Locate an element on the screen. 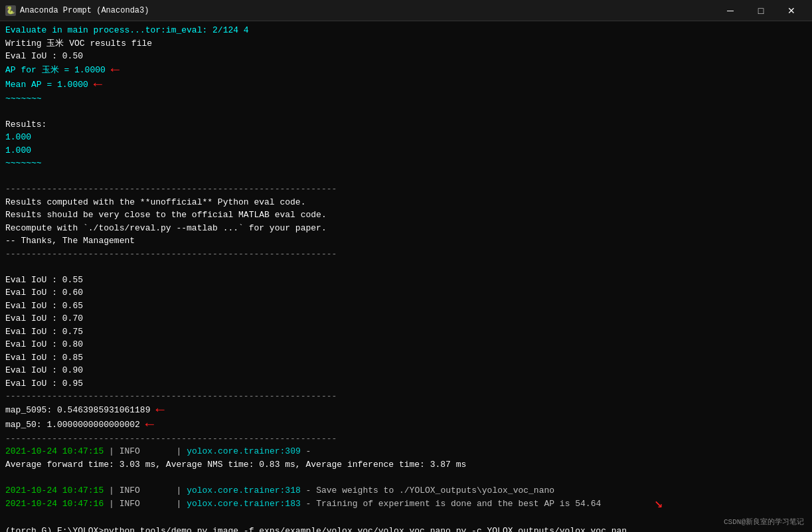 Image resolution: width=812 pixels, height=532 pixels. title-bar: 🐍 Anaconda Prompt (Anaconda3) ─ □ ✕ is located at coordinates (406, 11).